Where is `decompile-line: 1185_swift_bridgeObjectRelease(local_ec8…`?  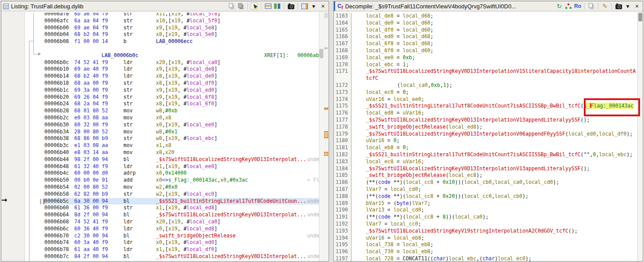 decompile-line: 1185_swift_bridgeObjectRelease(local_ec8… is located at coordinates (486, 176).